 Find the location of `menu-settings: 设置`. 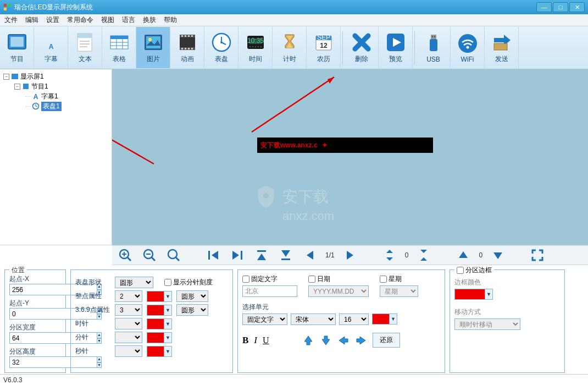

menu-settings: 设置 is located at coordinates (53, 20).